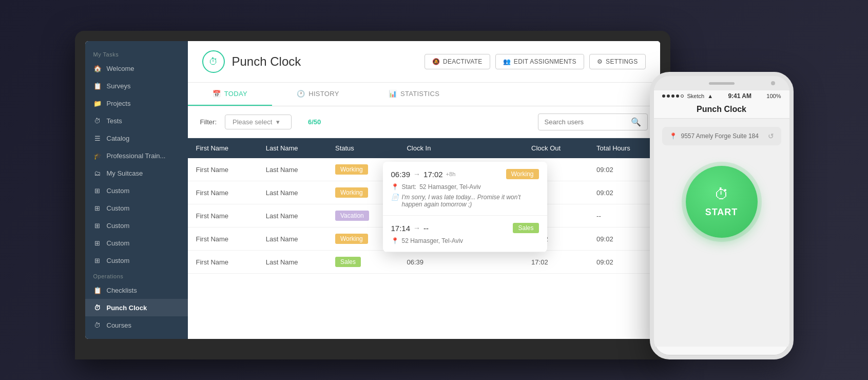 This screenshot has height=380, width=868. What do you see at coordinates (119, 86) in the screenshot?
I see `sidebar-item-label: Surveys` at bounding box center [119, 86].